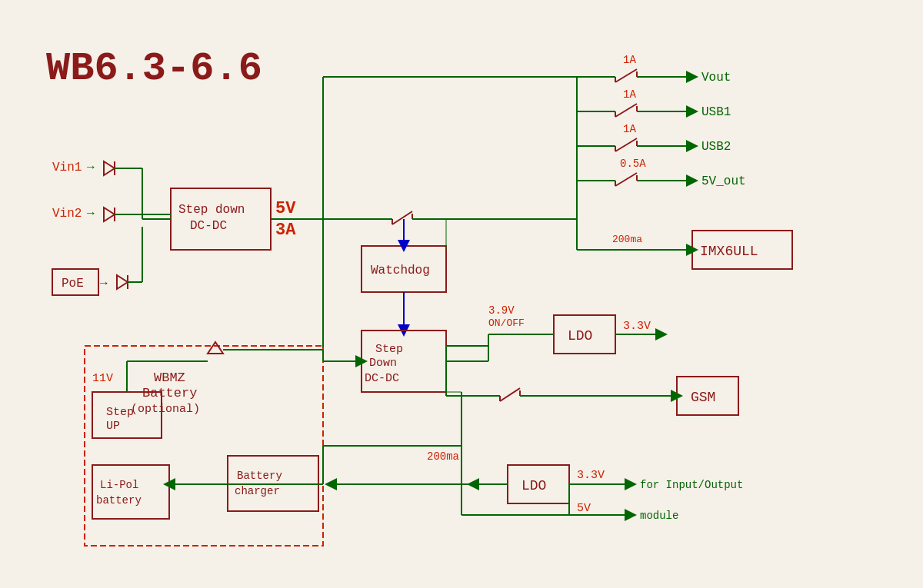  I want to click on 0-5a-label: 0.5A, so click(633, 164).